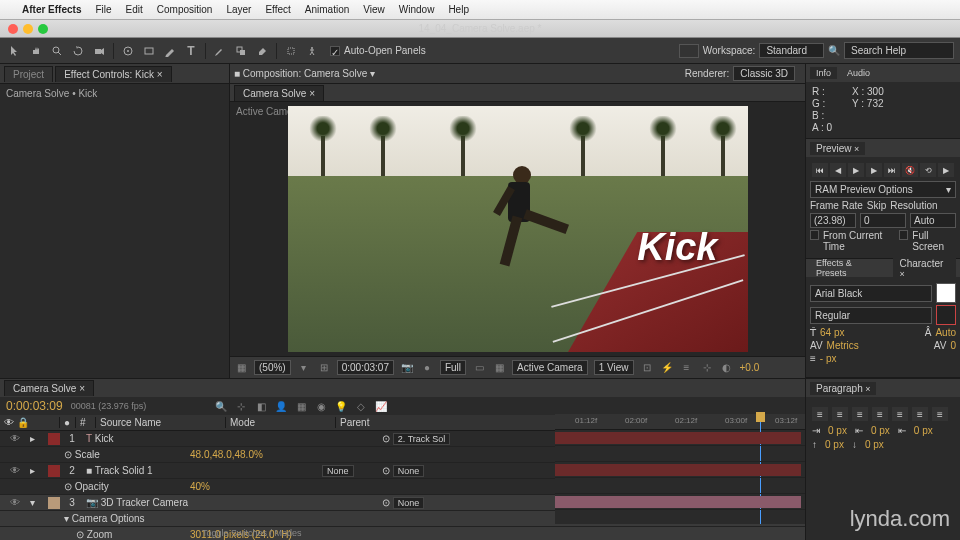 Image resolution: width=960 pixels, height=540 pixels. I want to click on visibility-toggle: 👁, so click(15, 438).